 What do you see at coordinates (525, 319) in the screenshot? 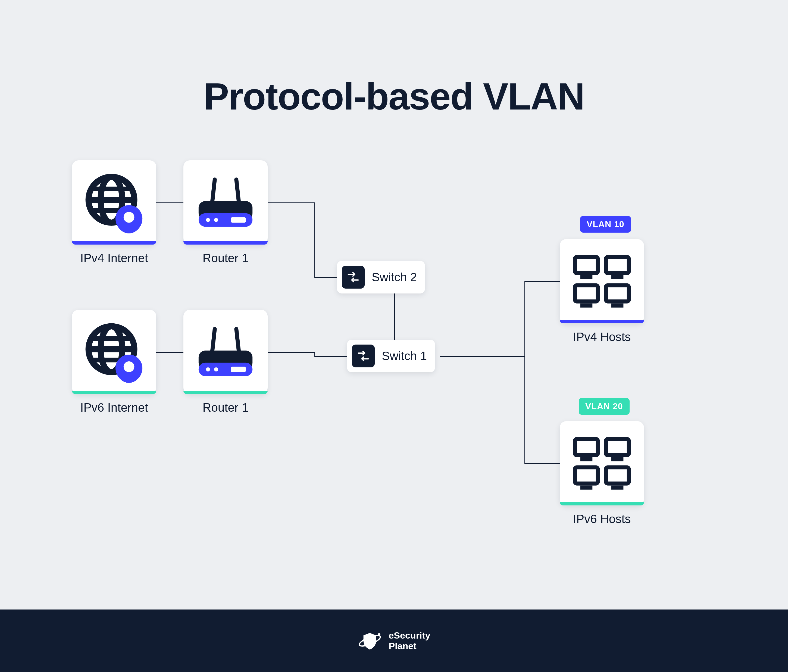
I see `edge-branch-up` at bounding box center [525, 319].